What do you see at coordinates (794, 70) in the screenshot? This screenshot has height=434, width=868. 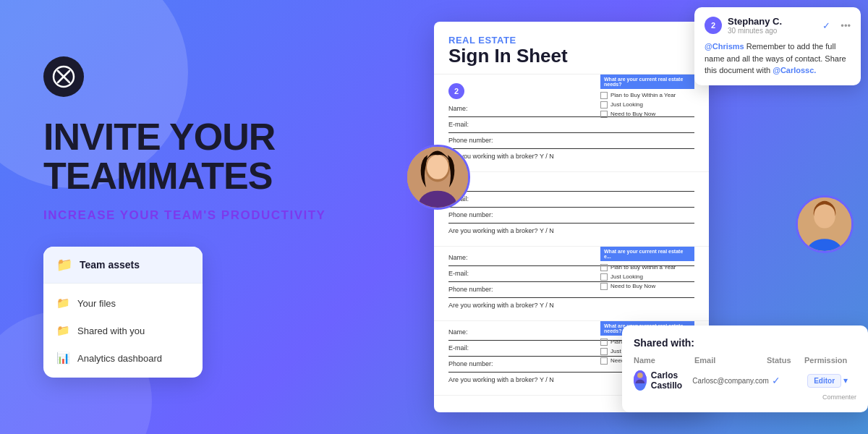 I see `comment-mention-2: @Carlossc.` at bounding box center [794, 70].